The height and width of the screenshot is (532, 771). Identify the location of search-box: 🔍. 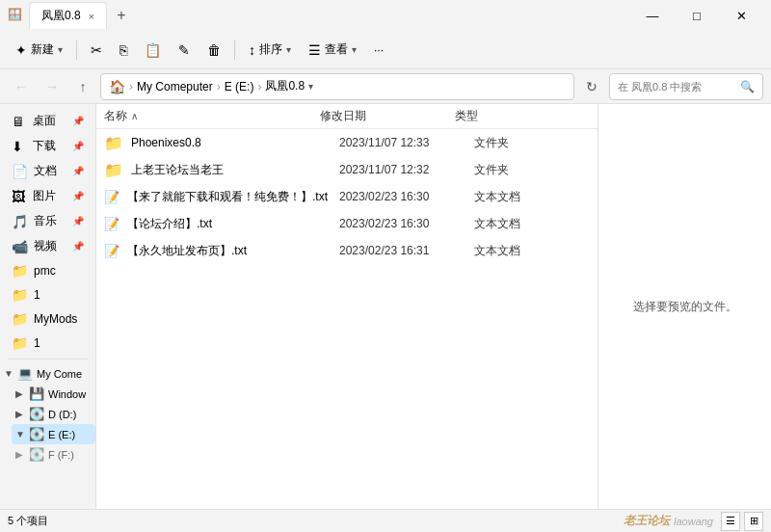
(686, 87).